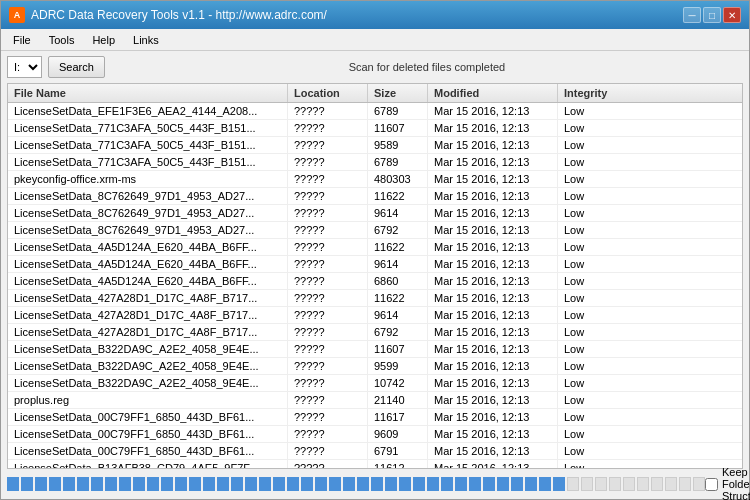  What do you see at coordinates (398, 93) in the screenshot?
I see `col-header-size: Size` at bounding box center [398, 93].